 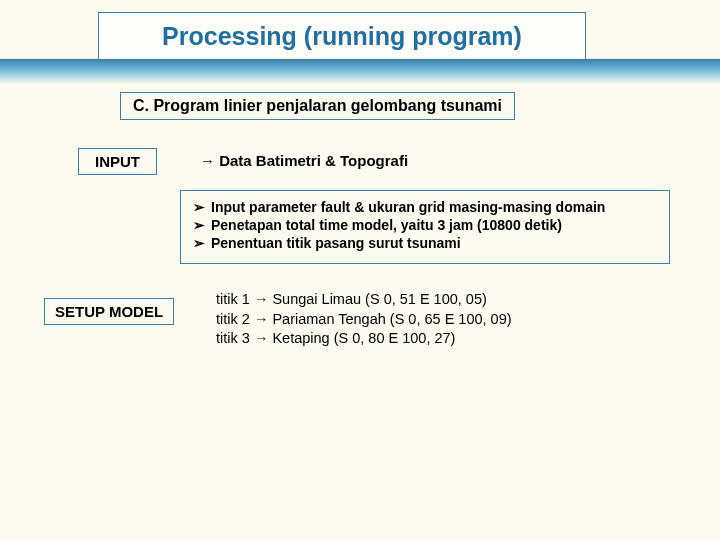 I want to click on setup-model-label-box: SETUP MODEL, so click(x=109, y=312).